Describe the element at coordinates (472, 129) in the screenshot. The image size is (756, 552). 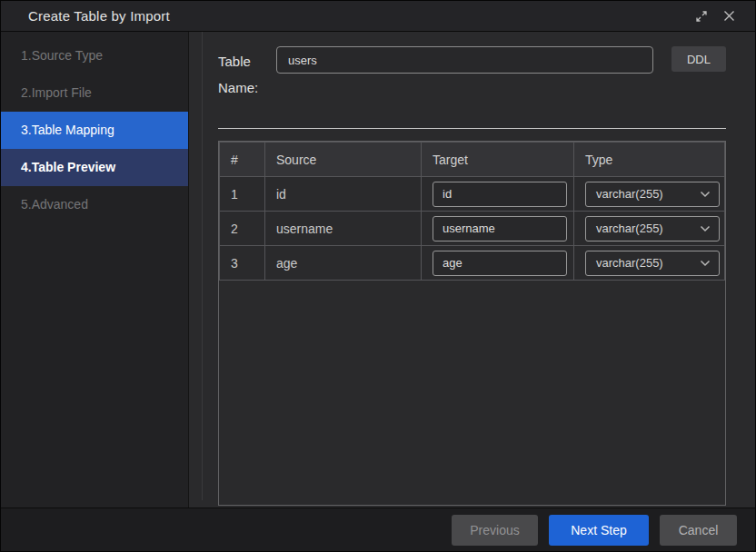
I see `section-divider` at that location.